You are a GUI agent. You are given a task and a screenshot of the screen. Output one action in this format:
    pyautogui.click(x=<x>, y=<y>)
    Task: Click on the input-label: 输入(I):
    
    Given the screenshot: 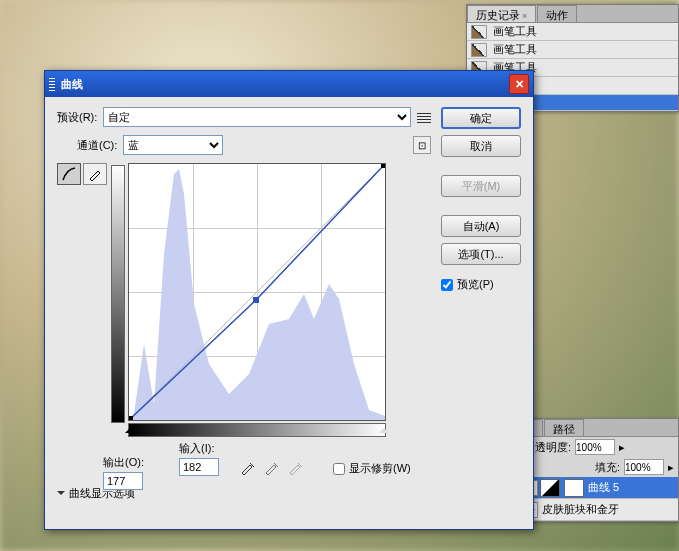 What is the action you would take?
    pyautogui.click(x=196, y=448)
    